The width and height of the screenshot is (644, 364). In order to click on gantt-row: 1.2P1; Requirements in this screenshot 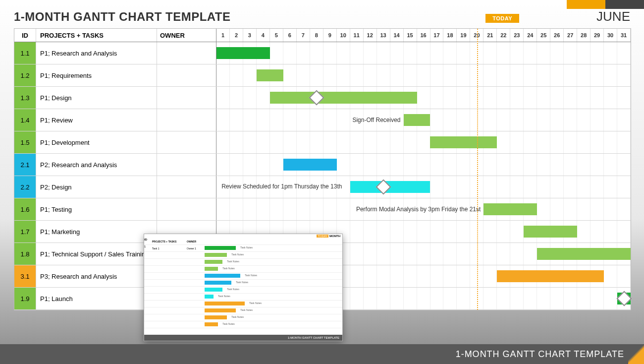, I will do `click(322, 75)`.